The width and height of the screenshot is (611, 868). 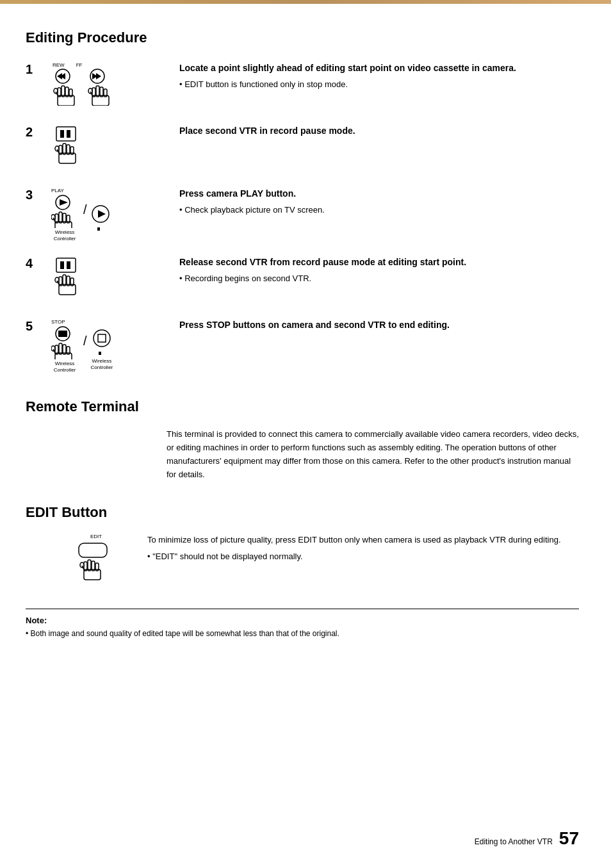 I want to click on step-3: 3 PLAY, so click(x=302, y=213).